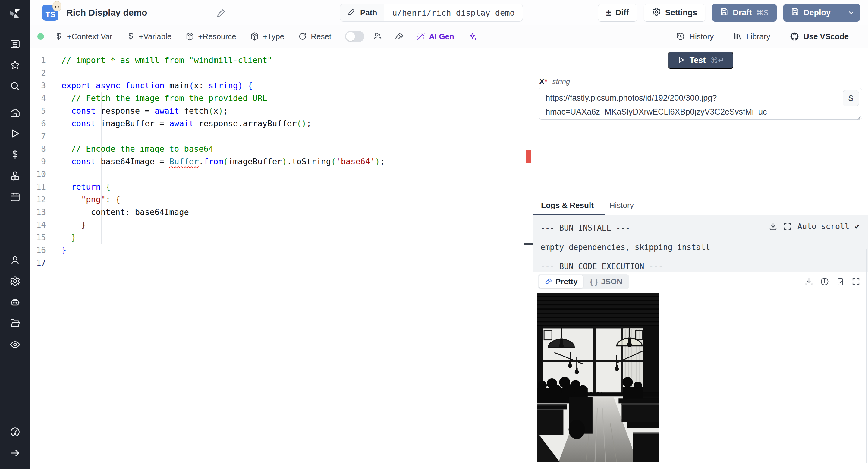 The height and width of the screenshot is (469, 868). Describe the element at coordinates (701, 60) in the screenshot. I see `test-button: Test ⌘↵` at that location.